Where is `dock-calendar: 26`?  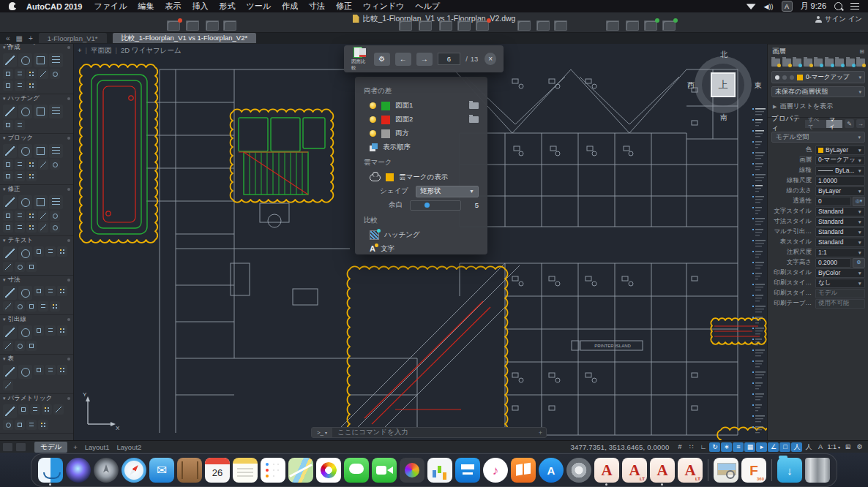 dock-calendar: 26 is located at coordinates (217, 470).